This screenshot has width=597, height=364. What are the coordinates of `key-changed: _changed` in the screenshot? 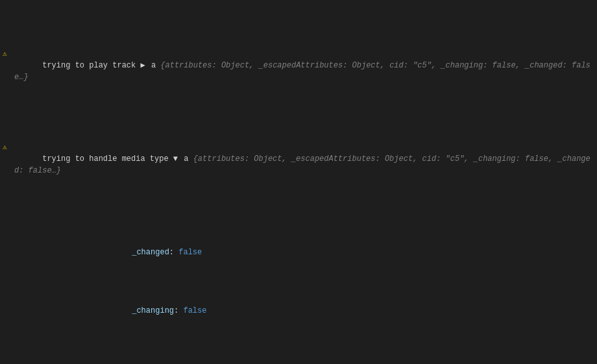 It's located at (151, 252).